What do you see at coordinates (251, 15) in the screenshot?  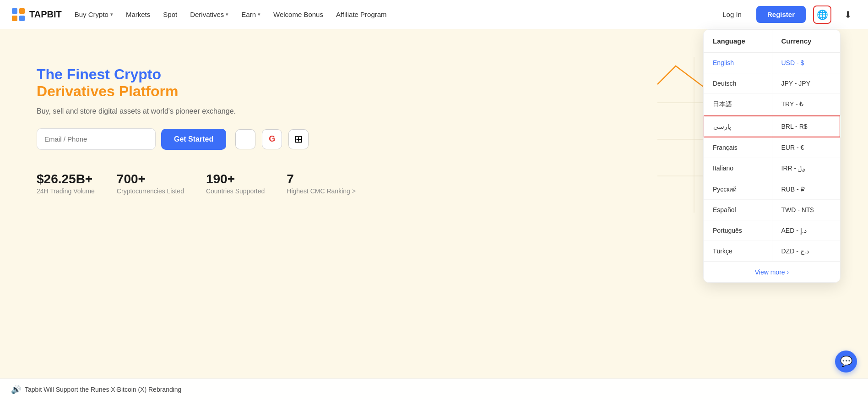 I see `nav-earn: Earn ▾` at bounding box center [251, 15].